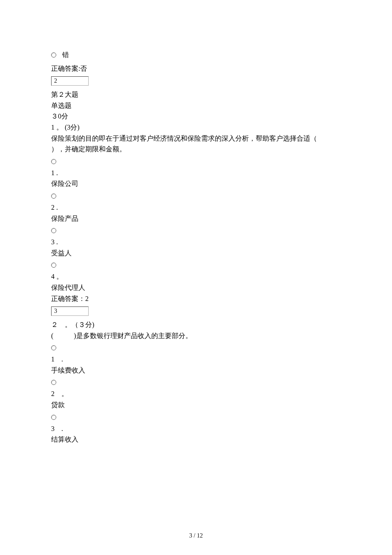 The height and width of the screenshot is (555, 392). What do you see at coordinates (196, 265) in the screenshot?
I see `q1-option-4-radio` at bounding box center [196, 265].